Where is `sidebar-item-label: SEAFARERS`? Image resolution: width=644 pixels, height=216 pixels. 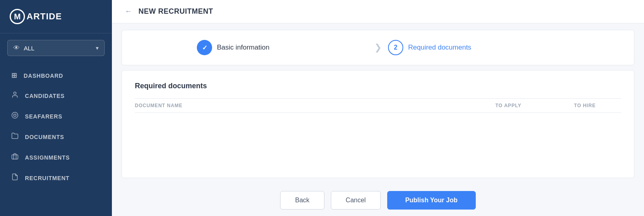 sidebar-item-label: SEAFARERS is located at coordinates (43, 116).